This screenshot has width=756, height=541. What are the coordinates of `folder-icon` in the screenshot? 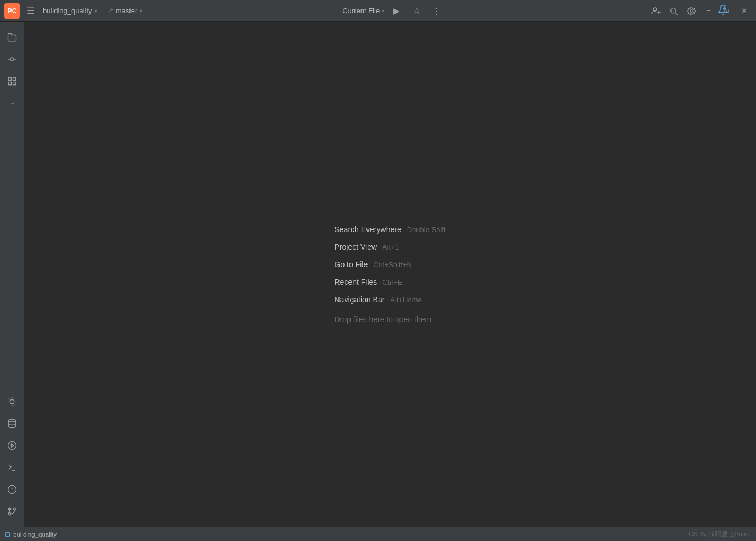 It's located at (12, 37).